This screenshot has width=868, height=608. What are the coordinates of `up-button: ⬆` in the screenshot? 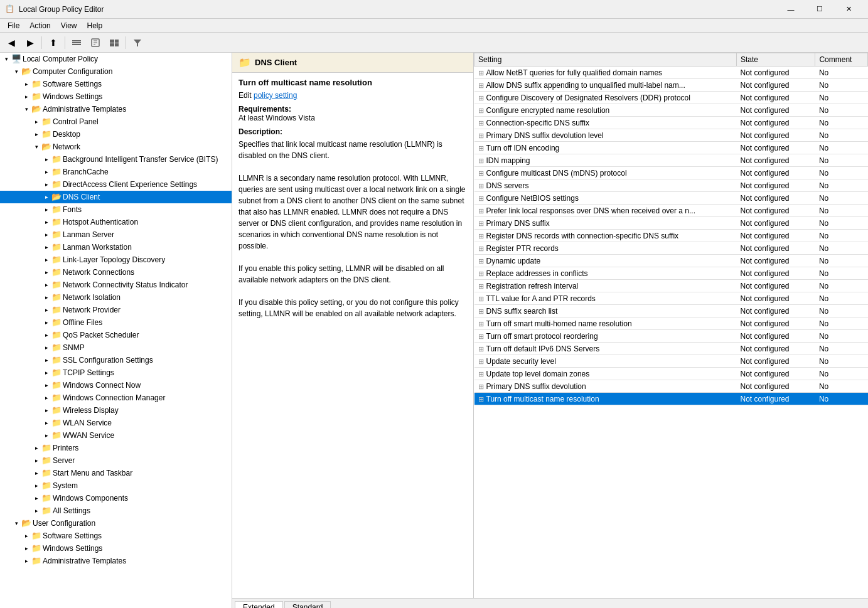 It's located at (53, 43).